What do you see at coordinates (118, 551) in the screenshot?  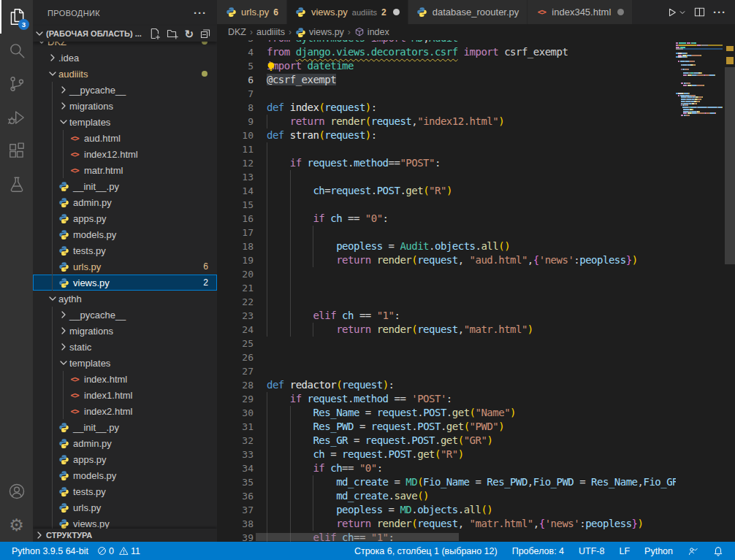 I see `problems-indicator: 0 11` at bounding box center [118, 551].